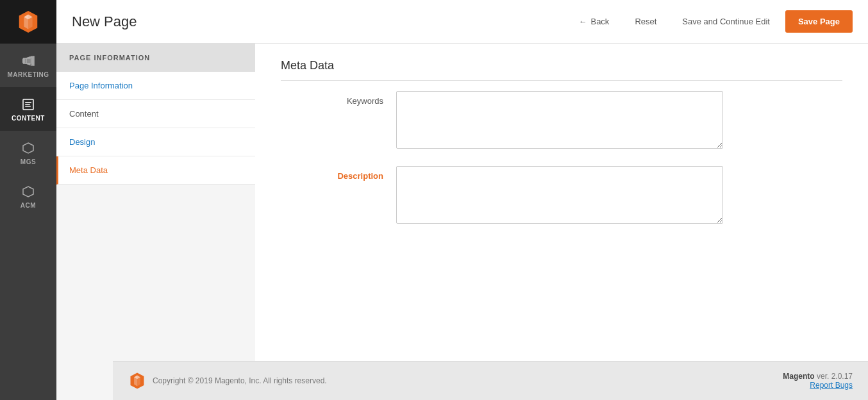 The width and height of the screenshot is (868, 400). What do you see at coordinates (28, 22) in the screenshot?
I see `magento-logo-icon` at bounding box center [28, 22].